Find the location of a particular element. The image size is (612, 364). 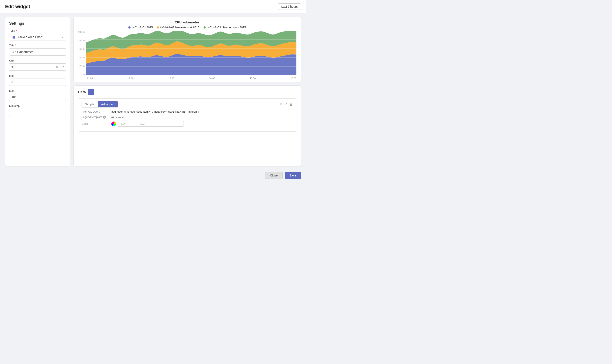

legend-info-icon: i is located at coordinates (104, 117).